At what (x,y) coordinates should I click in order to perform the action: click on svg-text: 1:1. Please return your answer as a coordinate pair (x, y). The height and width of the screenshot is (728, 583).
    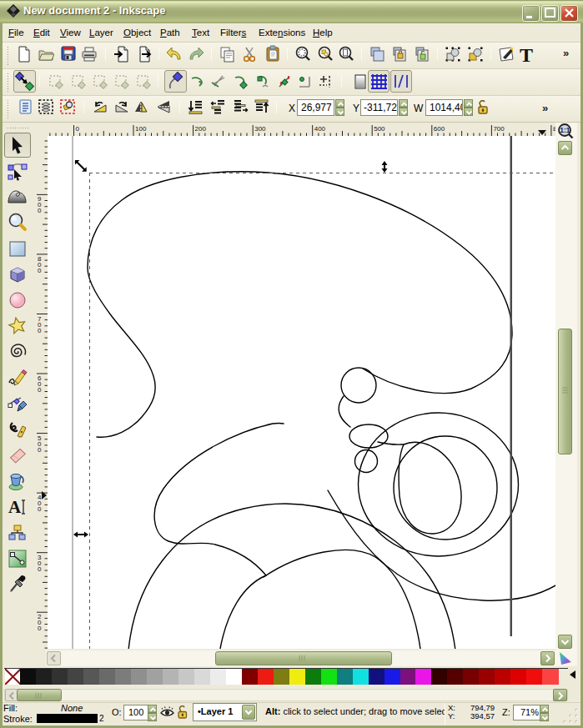
    Looking at the image, I should click on (565, 130).